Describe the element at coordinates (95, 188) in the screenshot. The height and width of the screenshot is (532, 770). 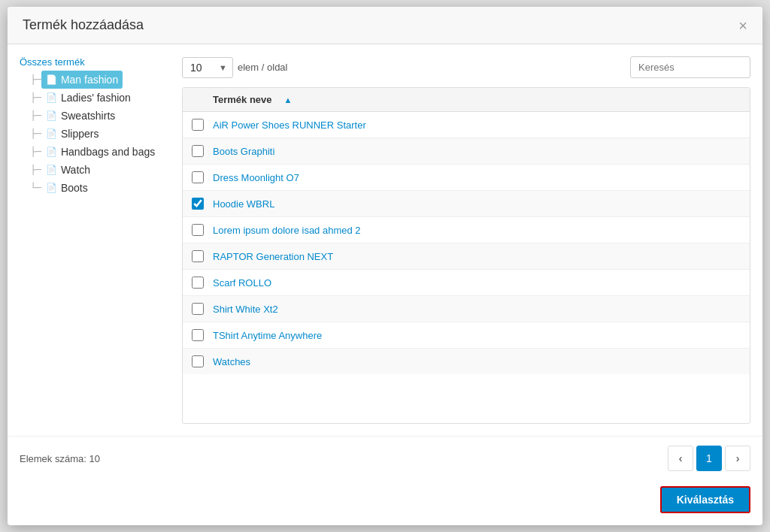
I see `tree-item-wrapper: └─📄Boots` at that location.